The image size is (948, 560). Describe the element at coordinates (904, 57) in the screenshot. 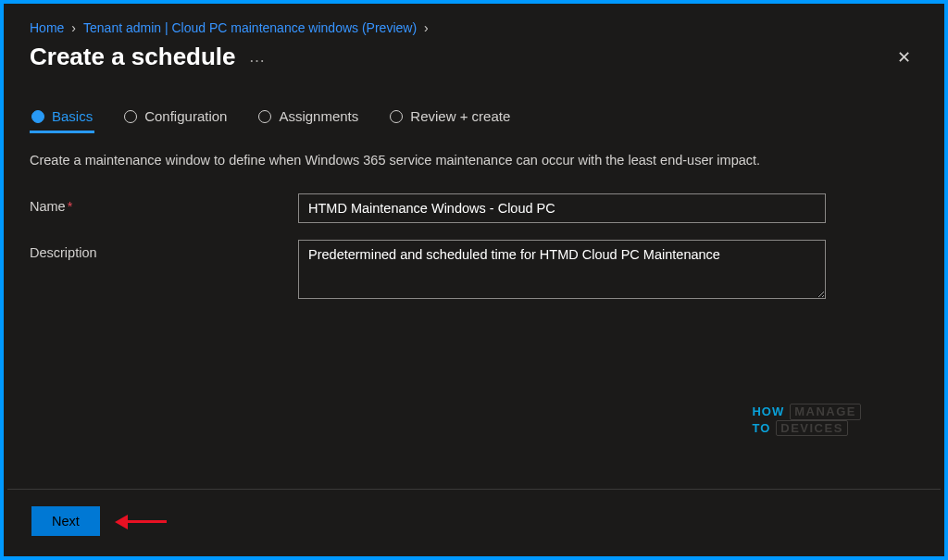

I see `close-icon: ✕` at that location.